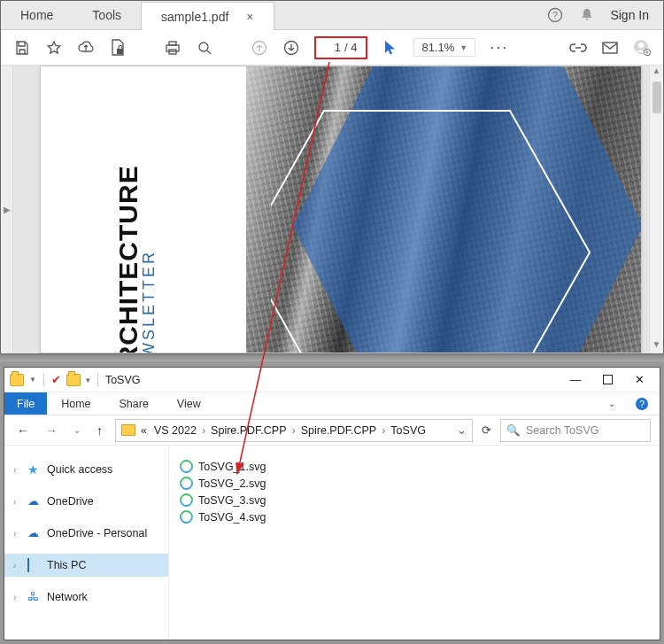 The image size is (664, 644). I want to click on mail-icon, so click(610, 48).